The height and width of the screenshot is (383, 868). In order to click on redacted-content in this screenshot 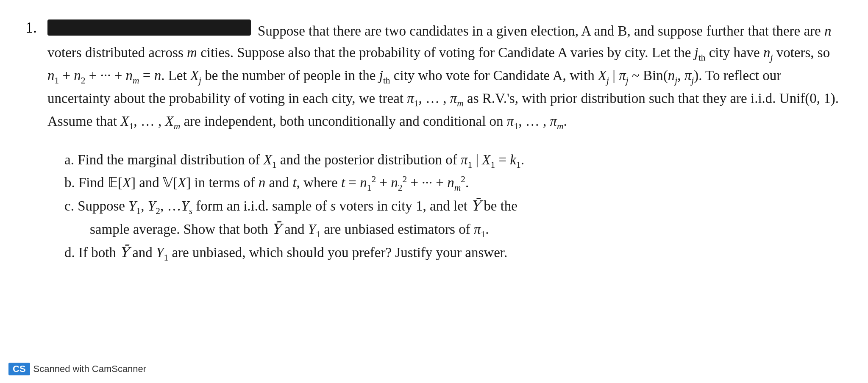, I will do `click(149, 28)`.